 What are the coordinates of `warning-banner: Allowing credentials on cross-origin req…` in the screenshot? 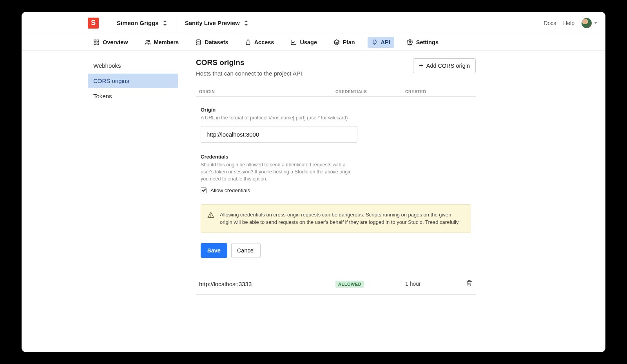 It's located at (336, 218).